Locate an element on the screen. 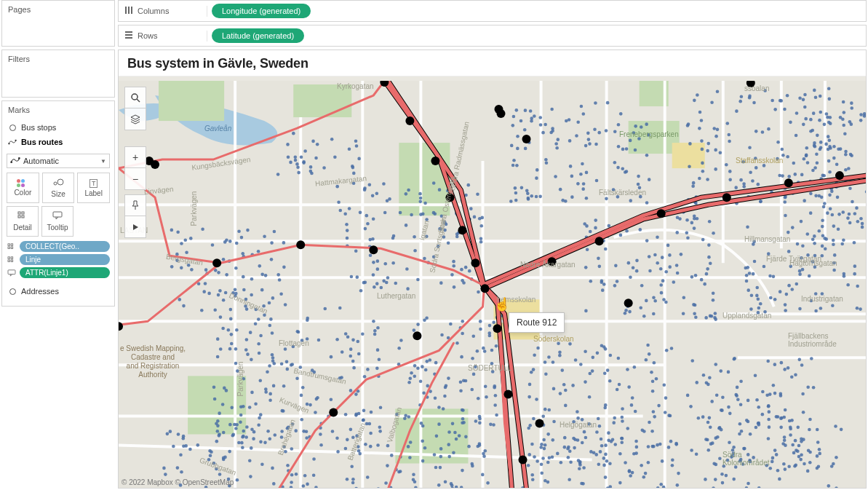 Image resolution: width=868 pixels, height=490 pixels. map-pin-button is located at coordinates (135, 205).